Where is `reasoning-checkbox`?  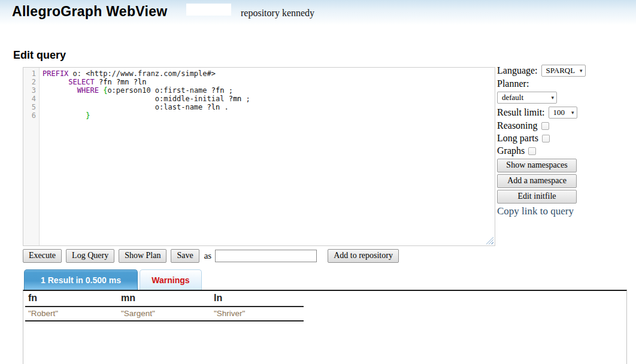
reasoning-checkbox is located at coordinates (545, 126).